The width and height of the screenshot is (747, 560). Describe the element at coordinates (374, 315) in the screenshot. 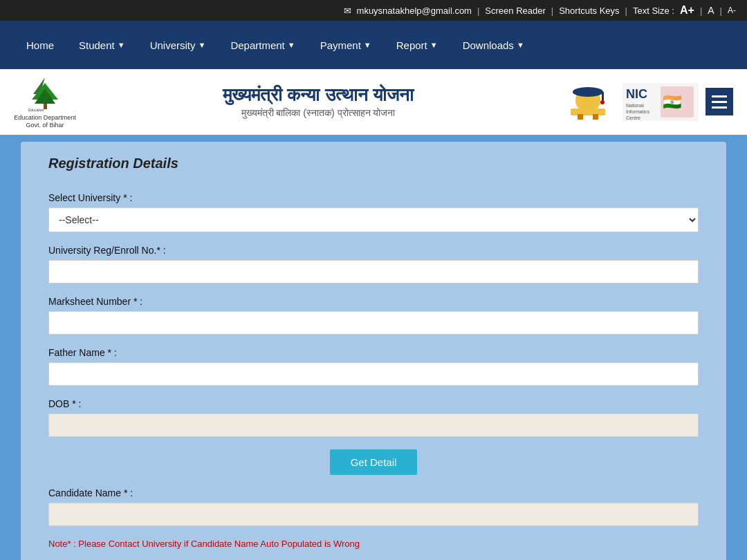

I see `marksheet-number-group: Marksheet Number * :` at that location.